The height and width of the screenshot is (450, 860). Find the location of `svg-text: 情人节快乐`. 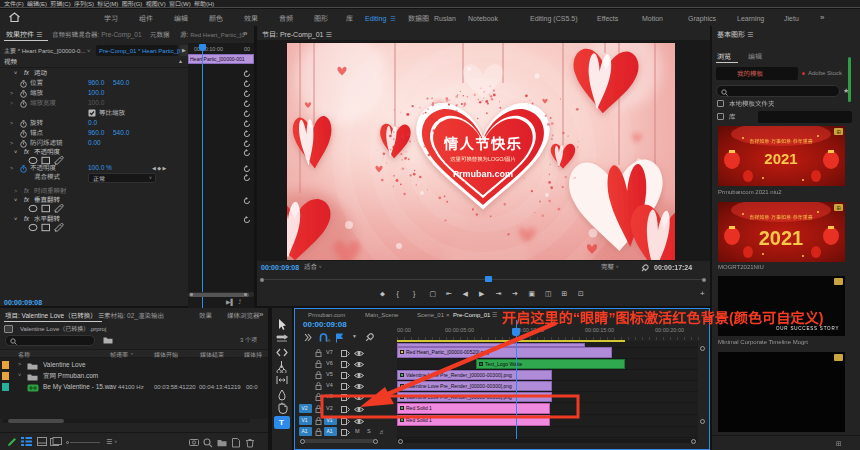

svg-text: 情人节快乐 is located at coordinates (484, 144).